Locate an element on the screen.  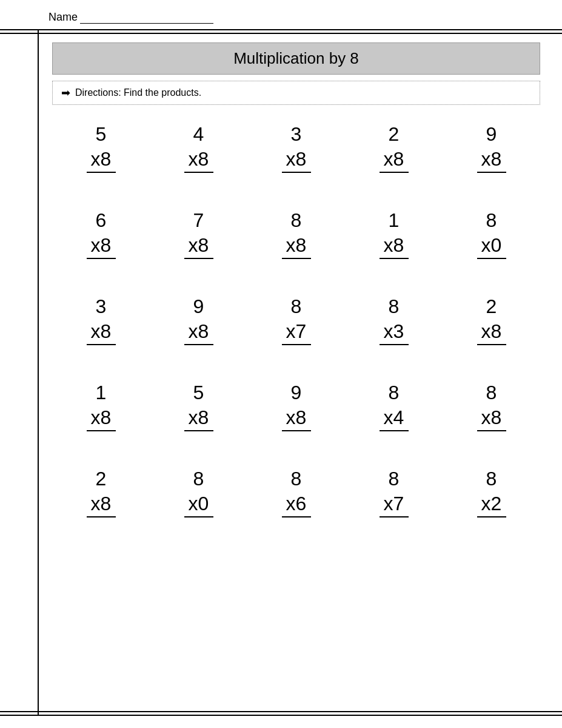
problem-5-3: 8x6 is located at coordinates (296, 493).